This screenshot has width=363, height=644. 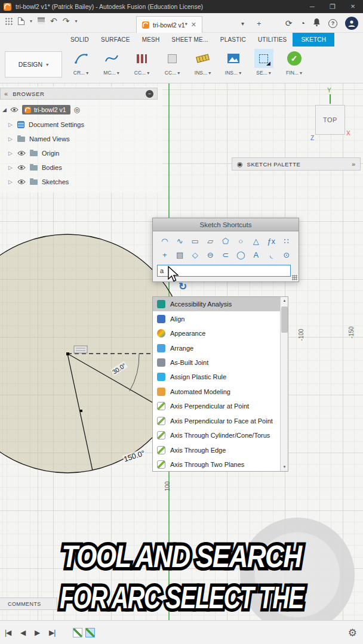 What do you see at coordinates (41, 110) in the screenshot?
I see `browser-root-item: ◢ tri-bowl2 v1 ◎` at bounding box center [41, 110].